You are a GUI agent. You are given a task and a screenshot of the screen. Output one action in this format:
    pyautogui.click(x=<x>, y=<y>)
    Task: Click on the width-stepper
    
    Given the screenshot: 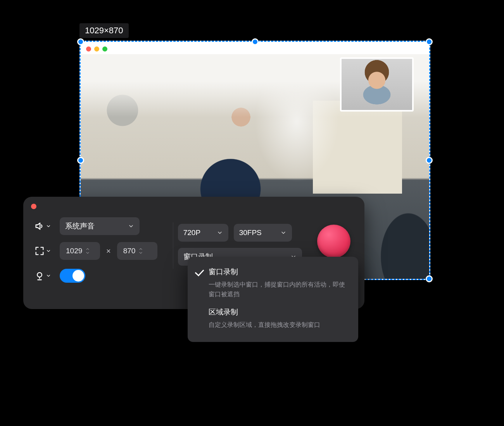 What is the action you would take?
    pyautogui.click(x=88, y=251)
    